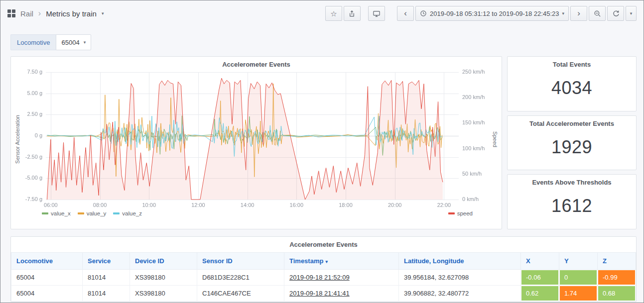  I want to click on stat-panel-title: Total Accelerometer Events, so click(572, 121).